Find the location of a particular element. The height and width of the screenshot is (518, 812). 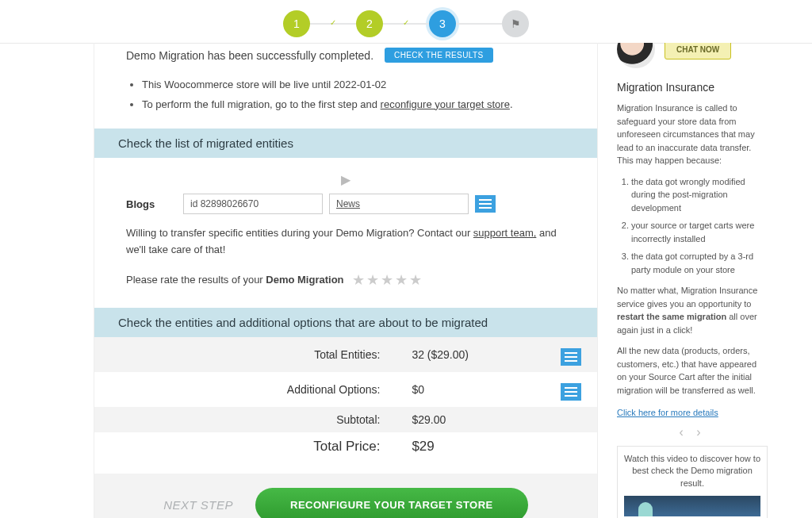

reconfigure-store-link: reconfigure your target store is located at coordinates (446, 105).